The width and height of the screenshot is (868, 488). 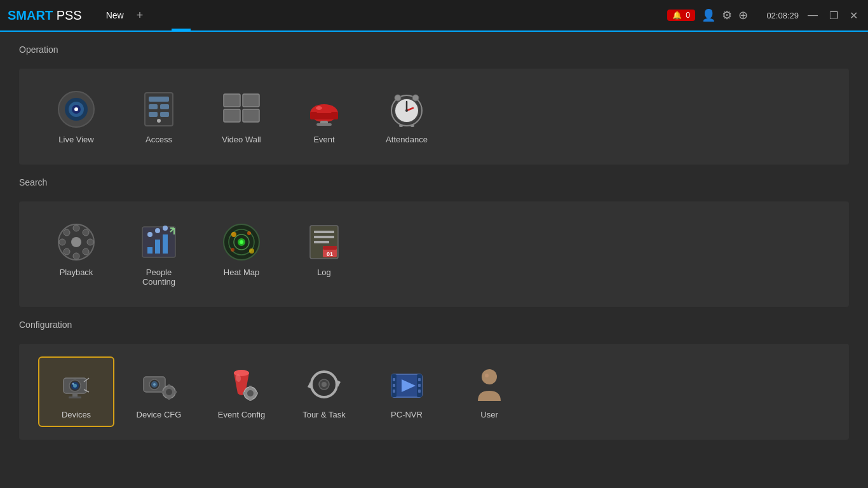 What do you see at coordinates (241, 117) in the screenshot?
I see `video-wall-item: Video Wall` at bounding box center [241, 117].